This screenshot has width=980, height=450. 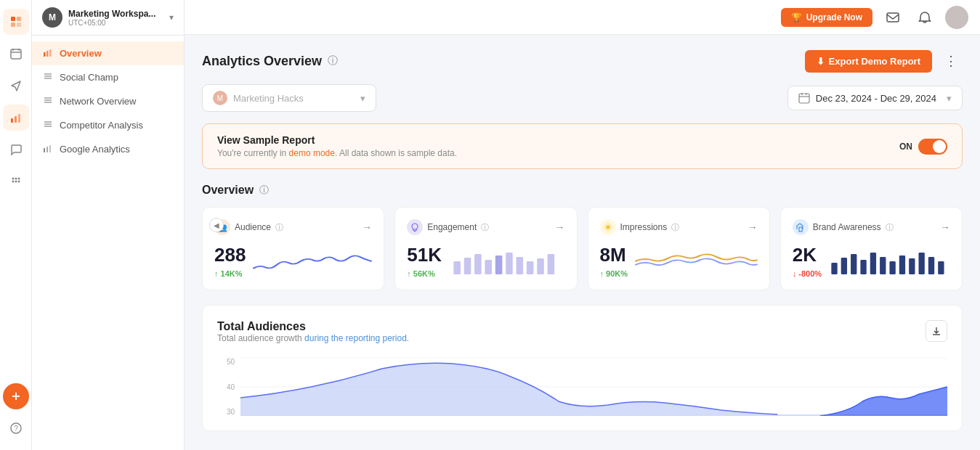 I want to click on group-select: M Marketing Hacks ▾, so click(x=289, y=98).